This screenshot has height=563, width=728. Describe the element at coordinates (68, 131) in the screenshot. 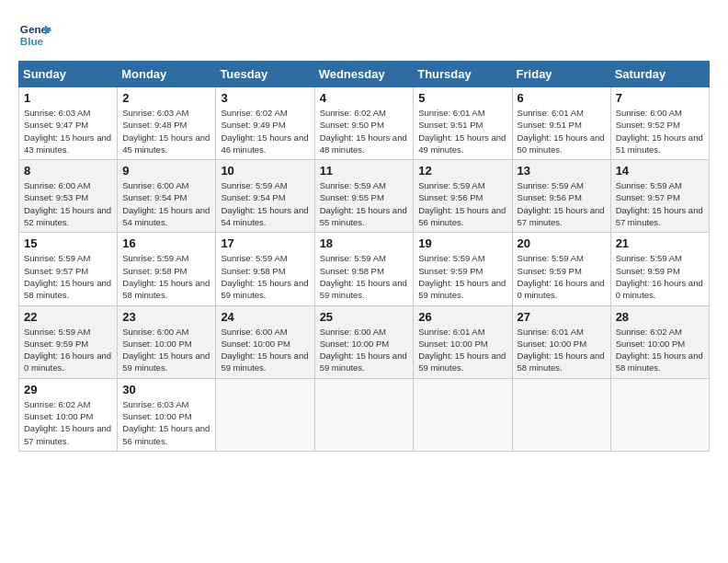

I see `day-info: Sunrise: 6:03 AM Sunset: 9:47 PM Dayligh…` at that location.